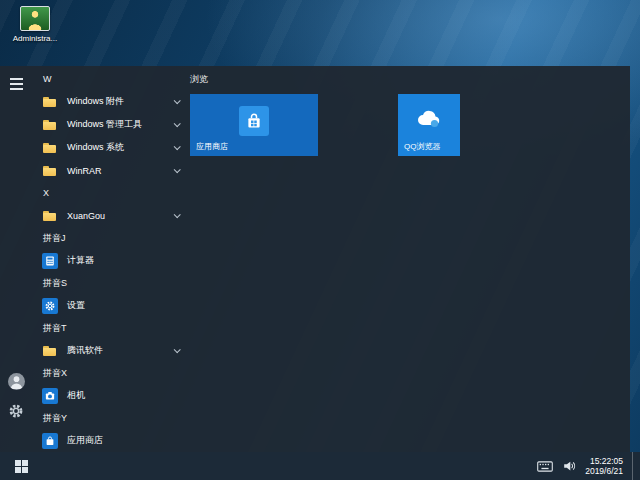 The width and height of the screenshot is (640, 480). I want to click on taskbar-clock: 15:22:05 2019/6/21, so click(604, 466).